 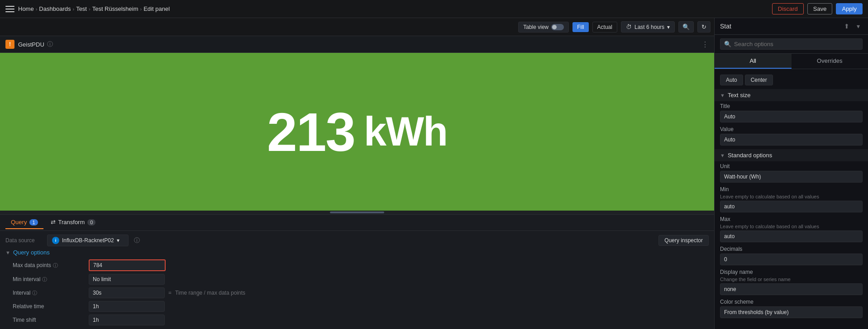 I want to click on panel-toolbar: Table view Fill Actual ⏱ Last 6 hours ▾ …, so click(x=357, y=27).